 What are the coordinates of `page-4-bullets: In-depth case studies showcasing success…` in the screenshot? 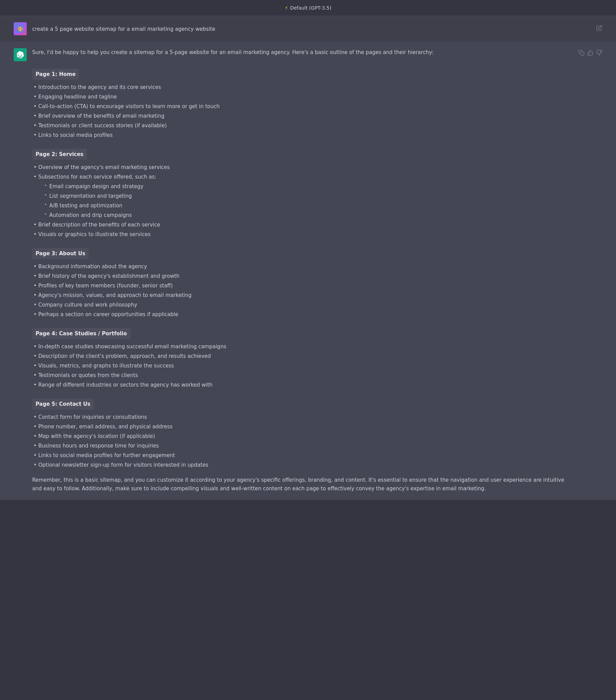 It's located at (303, 366).